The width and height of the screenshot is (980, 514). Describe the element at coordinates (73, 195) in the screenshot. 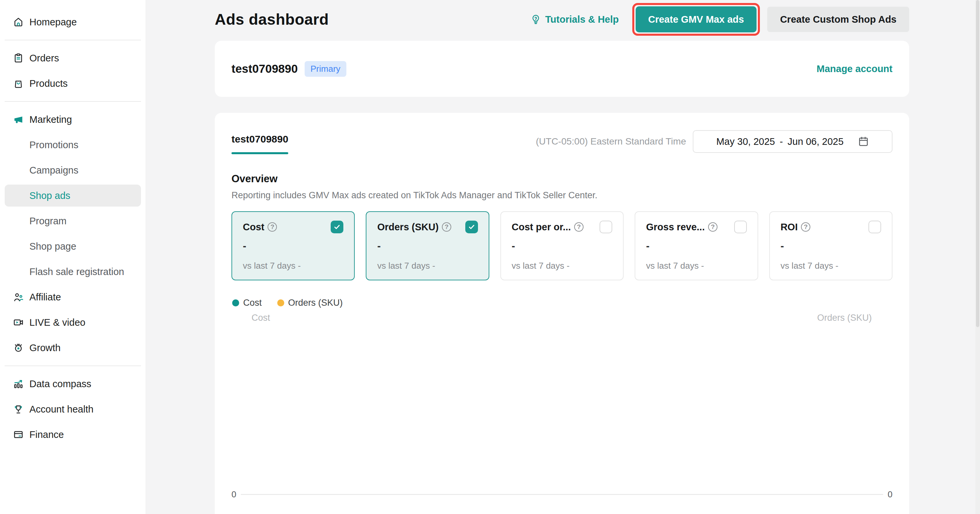

I see `sidebar-item-shop-ads: Shop ads` at that location.